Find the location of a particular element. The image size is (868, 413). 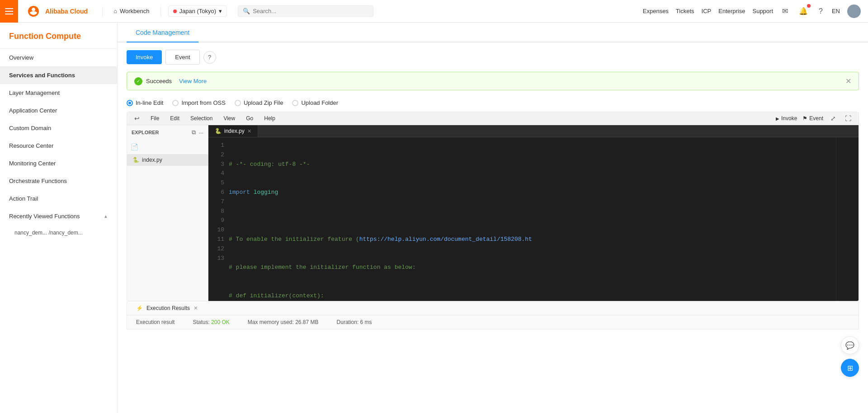

sidebar-recently-viewed-item: nancy_dem... /nancy_dem... is located at coordinates (59, 233).